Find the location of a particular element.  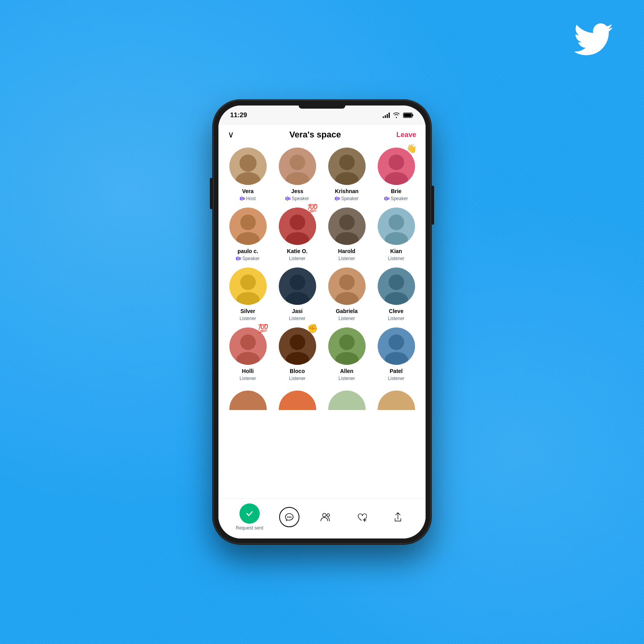

request-sent-button is located at coordinates (250, 514).